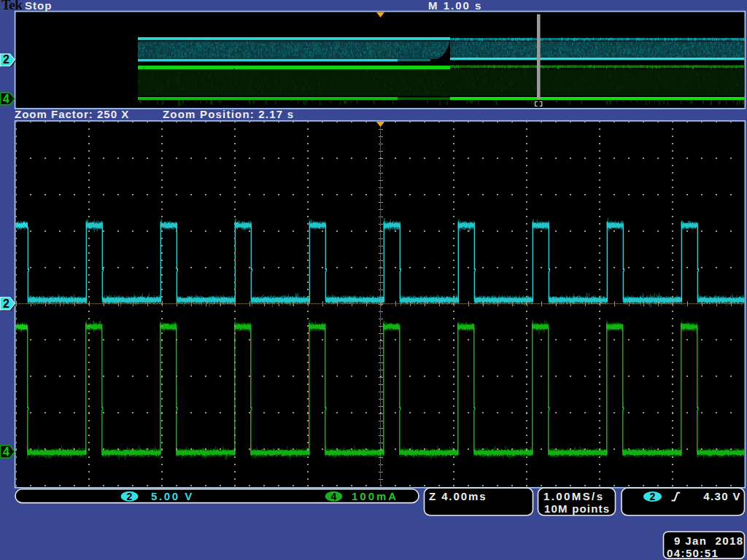 Image resolution: width=747 pixels, height=560 pixels. Describe the element at coordinates (573, 496) in the screenshot. I see `svg-text: 1.00MS/s` at that location.